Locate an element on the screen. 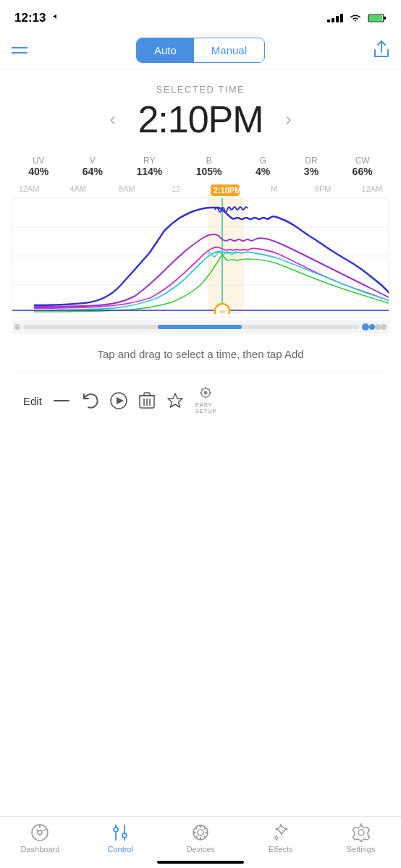 The width and height of the screenshot is (401, 868). tab-control: Control is located at coordinates (120, 838).